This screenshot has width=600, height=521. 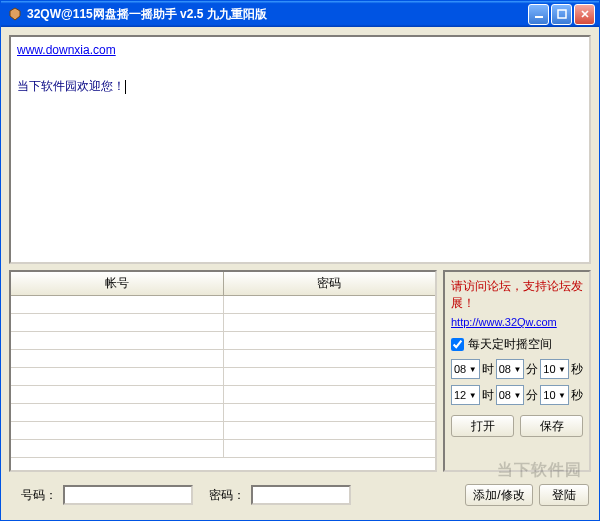 I want to click on welcome-message: 当下软件园欢迎您！, so click(x=71, y=86).